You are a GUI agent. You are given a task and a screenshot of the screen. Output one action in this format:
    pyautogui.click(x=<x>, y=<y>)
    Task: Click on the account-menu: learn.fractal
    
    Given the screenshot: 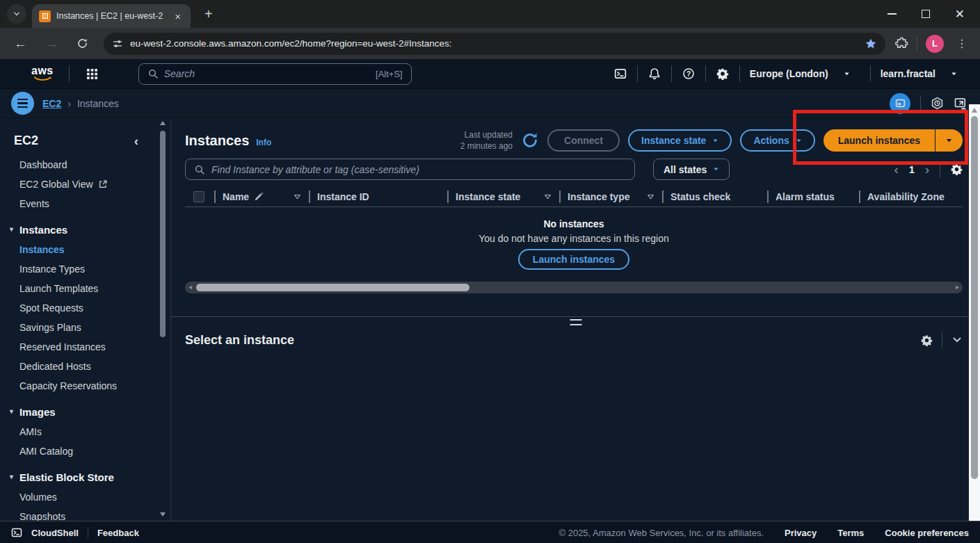 What is the action you would take?
    pyautogui.click(x=924, y=74)
    